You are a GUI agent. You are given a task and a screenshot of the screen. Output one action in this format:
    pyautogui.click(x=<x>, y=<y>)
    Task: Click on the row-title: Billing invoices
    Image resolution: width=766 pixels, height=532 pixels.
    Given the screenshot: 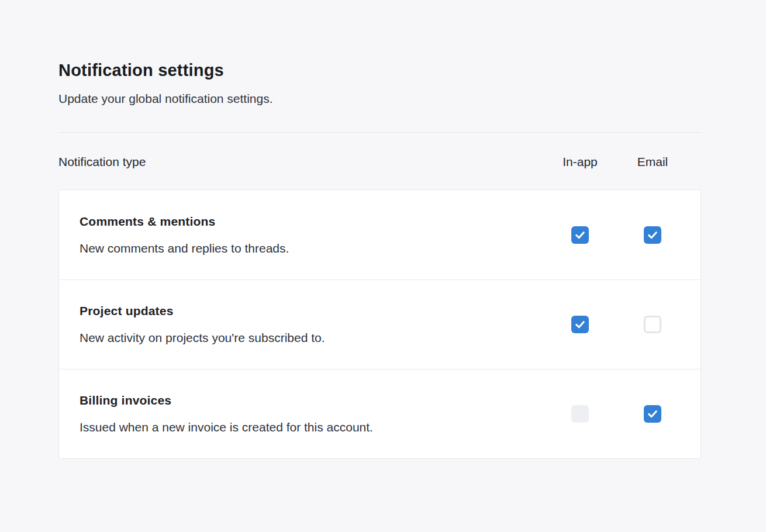 What is the action you would take?
    pyautogui.click(x=306, y=400)
    